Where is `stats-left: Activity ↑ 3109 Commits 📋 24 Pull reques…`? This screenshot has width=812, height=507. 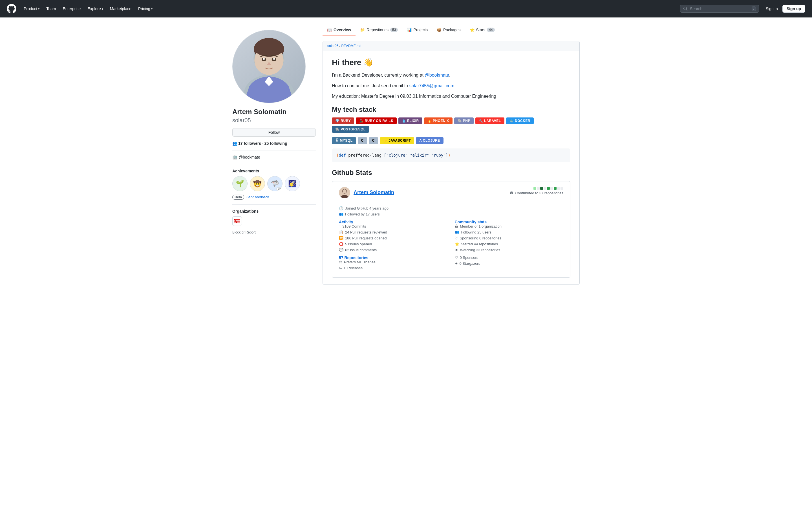
stats-left: Activity ↑ 3109 Commits 📋 24 Pull reques… is located at coordinates (393, 246).